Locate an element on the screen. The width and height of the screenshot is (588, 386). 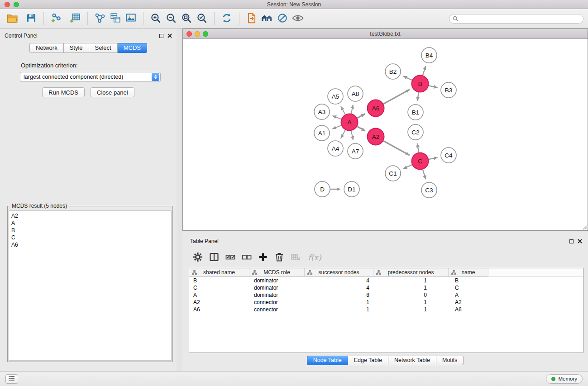
graph-edge-A2-C is located at coordinates (397, 148).